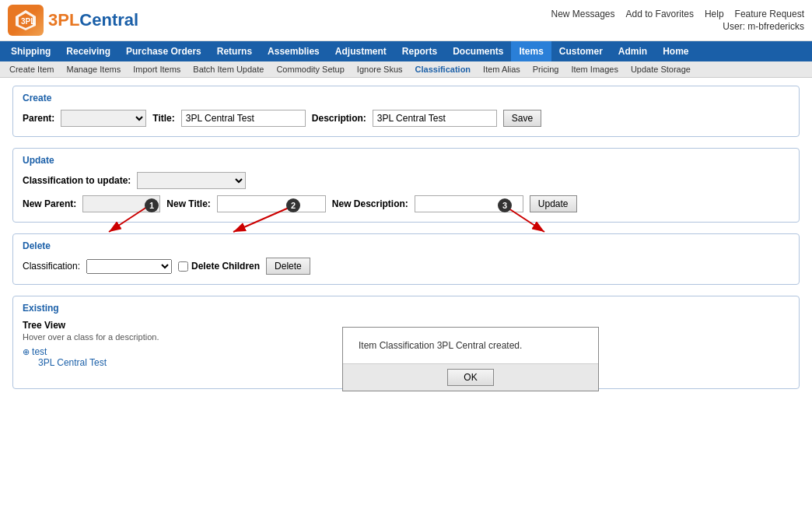  Describe the element at coordinates (243, 118) in the screenshot. I see `title-input` at that location.